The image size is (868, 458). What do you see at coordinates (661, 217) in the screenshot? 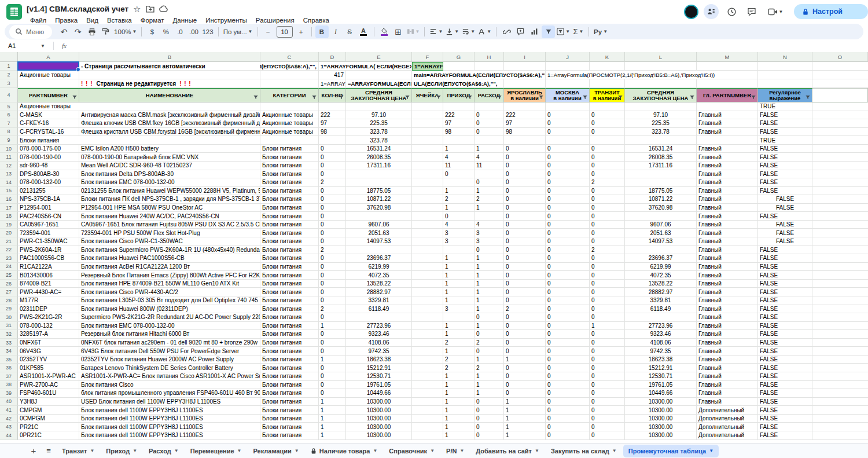
I see `cell-L18` at bounding box center [661, 217].